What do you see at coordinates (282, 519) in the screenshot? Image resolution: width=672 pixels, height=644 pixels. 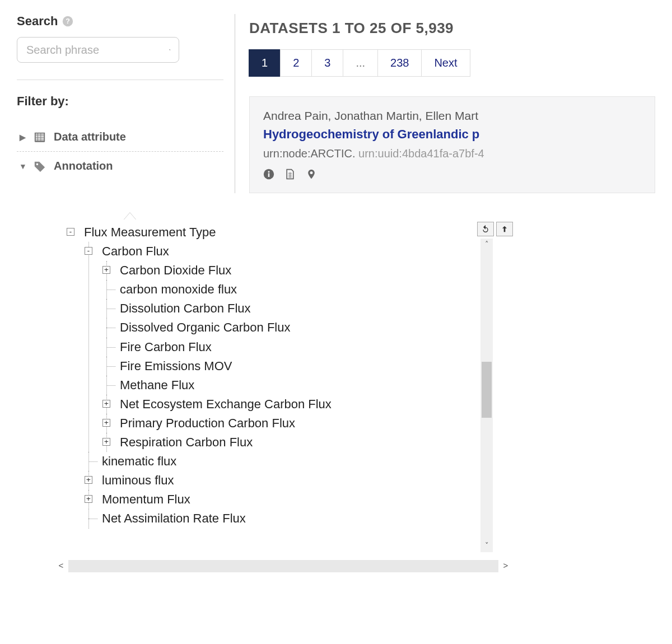 I see `tree-node: Net Assimilation Rate Flux` at bounding box center [282, 519].